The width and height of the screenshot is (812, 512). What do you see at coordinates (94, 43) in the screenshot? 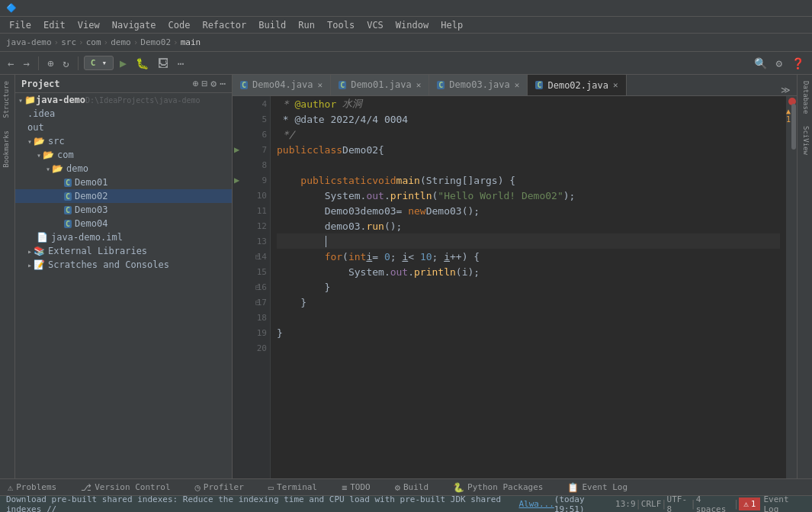
I see `breadcrumb-com: com` at bounding box center [94, 43].